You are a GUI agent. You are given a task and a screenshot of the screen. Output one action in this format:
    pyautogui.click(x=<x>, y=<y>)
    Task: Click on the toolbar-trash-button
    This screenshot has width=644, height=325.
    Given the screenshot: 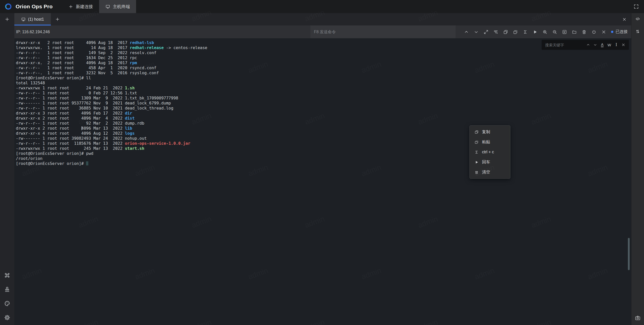 What is the action you would take?
    pyautogui.click(x=584, y=32)
    